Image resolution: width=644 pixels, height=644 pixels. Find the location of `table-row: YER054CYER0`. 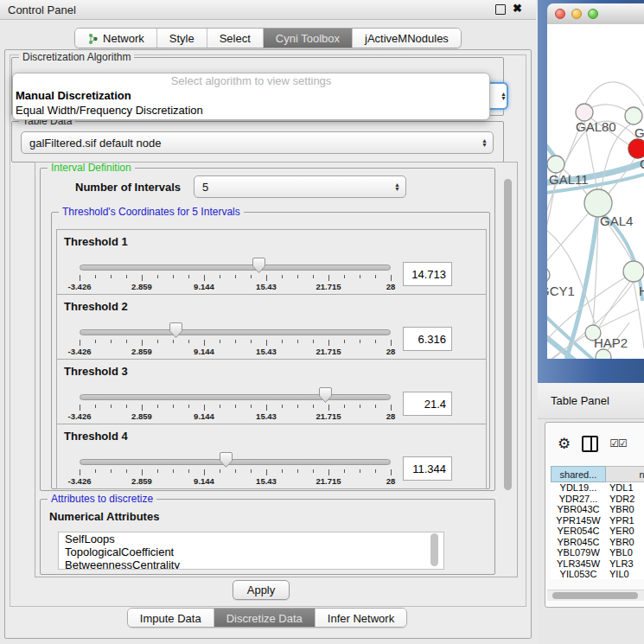

table-row: YER054CYER0 is located at coordinates (597, 531).